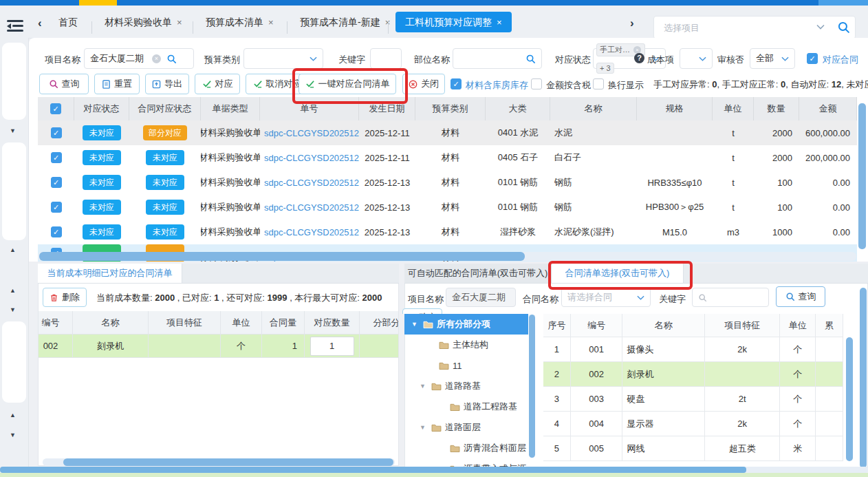 This screenshot has width=868, height=477. I want to click on match-contract-checkbox: ✓, so click(812, 59).